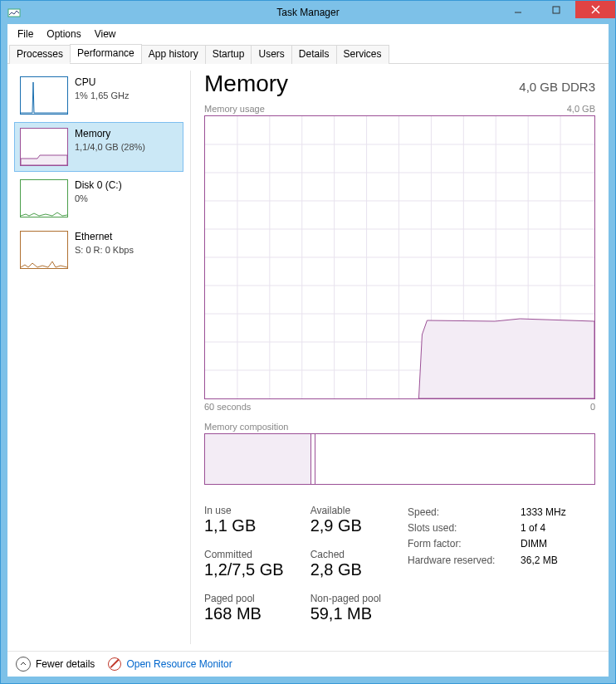  Describe the element at coordinates (25, 34) in the screenshot. I see `menu-file: File` at that location.